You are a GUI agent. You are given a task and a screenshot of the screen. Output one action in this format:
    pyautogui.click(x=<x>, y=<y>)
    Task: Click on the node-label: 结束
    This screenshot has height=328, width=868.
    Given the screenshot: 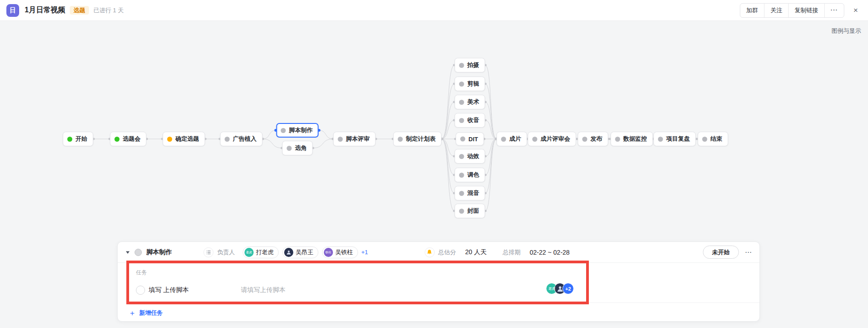 What is the action you would take?
    pyautogui.click(x=717, y=139)
    